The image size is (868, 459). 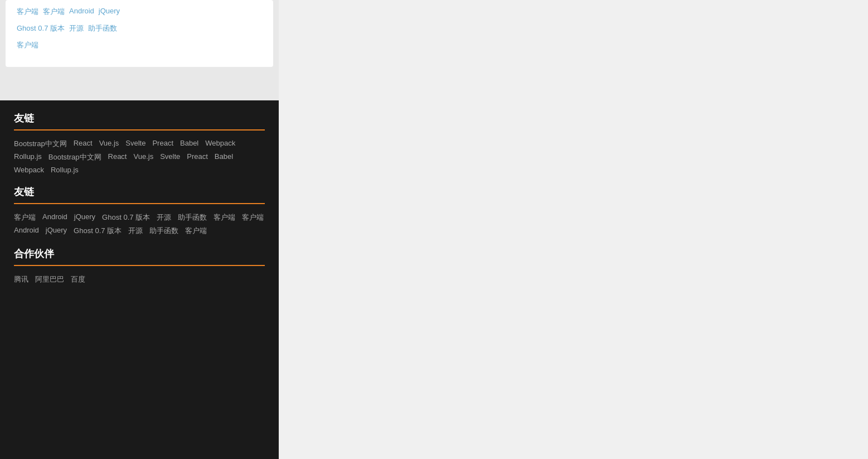 I want to click on tag-jquery: jQuery, so click(x=109, y=12).